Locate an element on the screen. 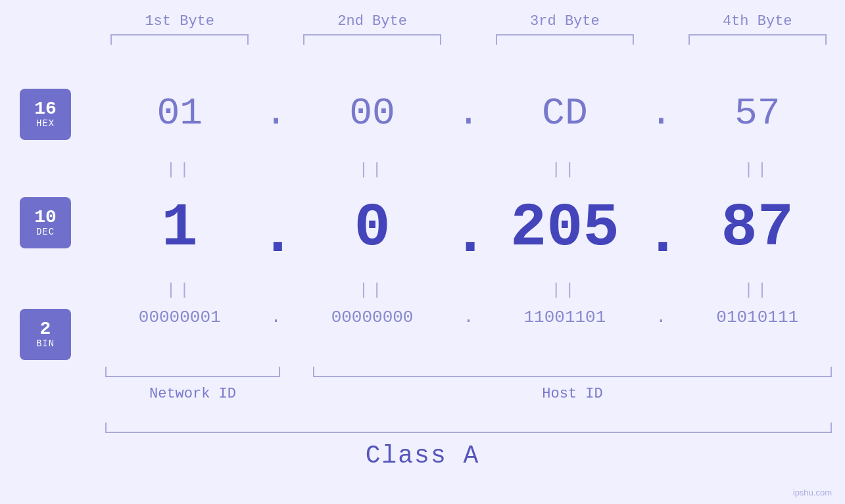  dec-val-2: 0 is located at coordinates (372, 229).